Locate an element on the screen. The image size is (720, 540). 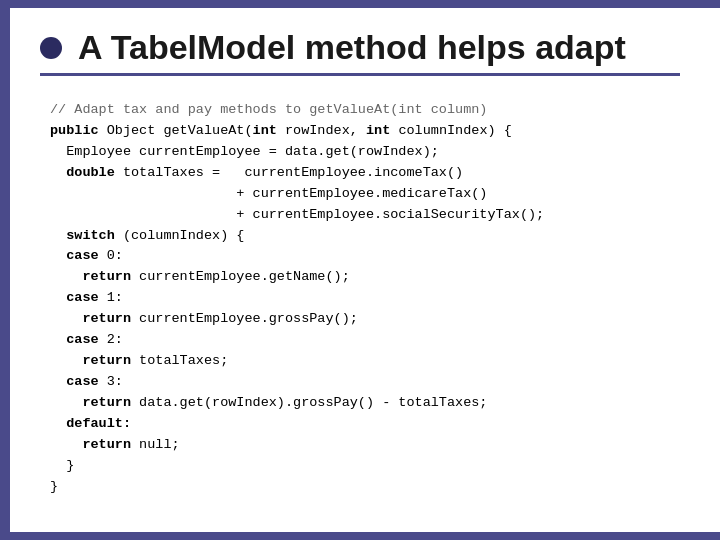
code-line-18: } is located at coordinates (360, 466).